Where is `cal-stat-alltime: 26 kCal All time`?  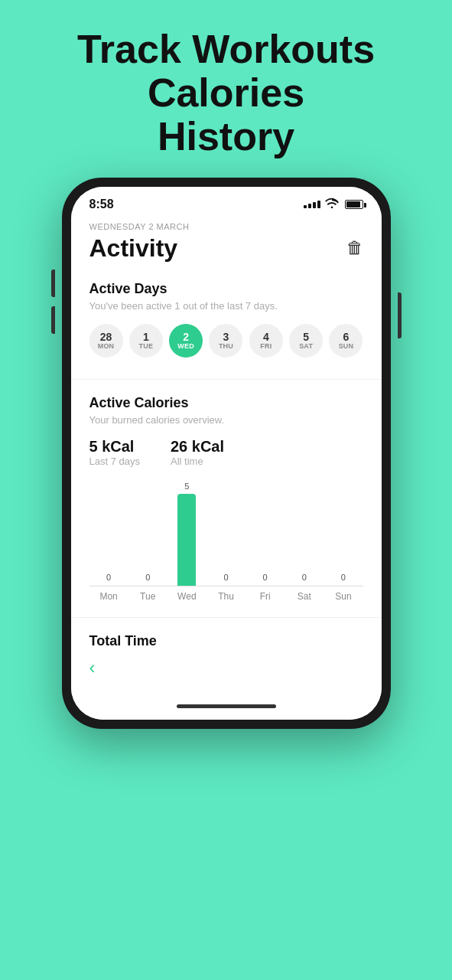
cal-stat-alltime: 26 kCal All time is located at coordinates (197, 452).